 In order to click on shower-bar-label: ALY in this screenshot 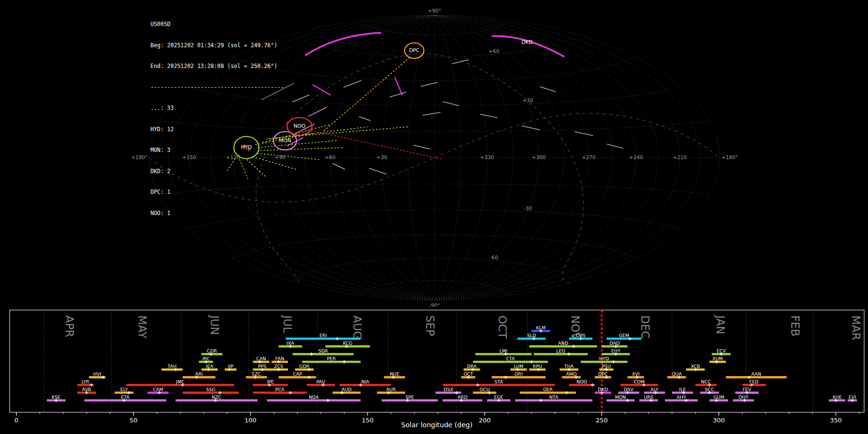, I will do `click(655, 390)`.